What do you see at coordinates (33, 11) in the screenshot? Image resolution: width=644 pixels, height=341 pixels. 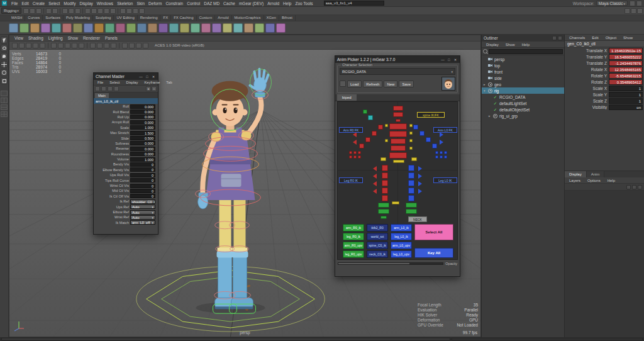 I see `open-scene-icon` at bounding box center [33, 11].